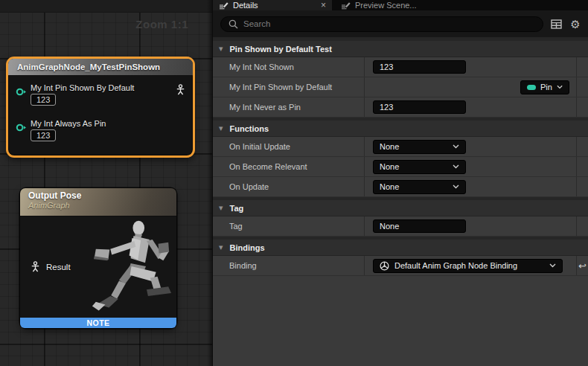 Image resolution: width=588 pixels, height=366 pixels. What do you see at coordinates (246, 5) in the screenshot?
I see `tab-details-label: Details` at bounding box center [246, 5].